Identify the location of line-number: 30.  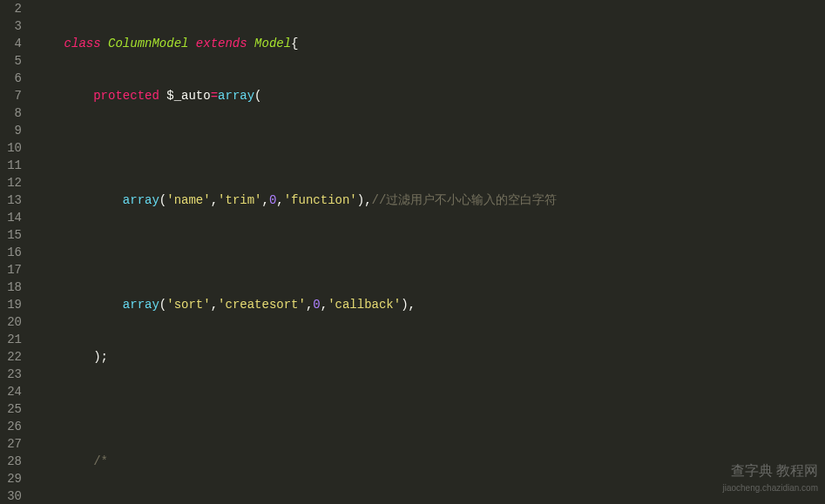
(13, 496).